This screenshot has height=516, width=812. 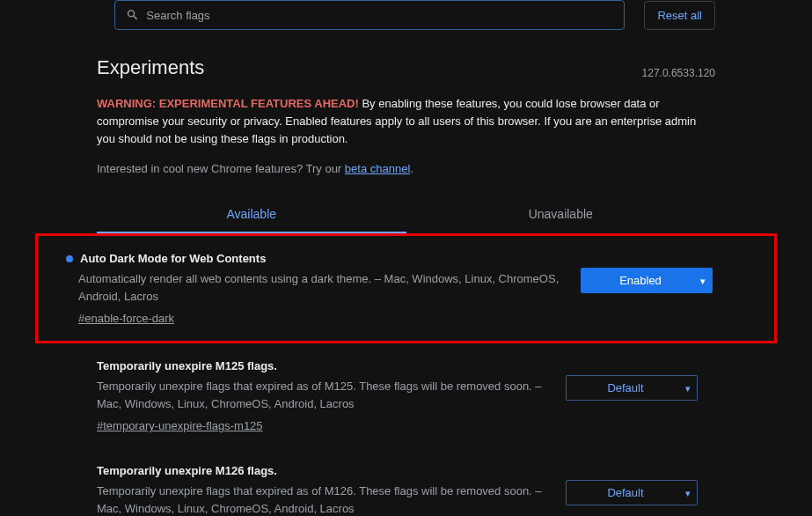 What do you see at coordinates (561, 215) in the screenshot?
I see `tab-unavailable: Unavailable` at bounding box center [561, 215].